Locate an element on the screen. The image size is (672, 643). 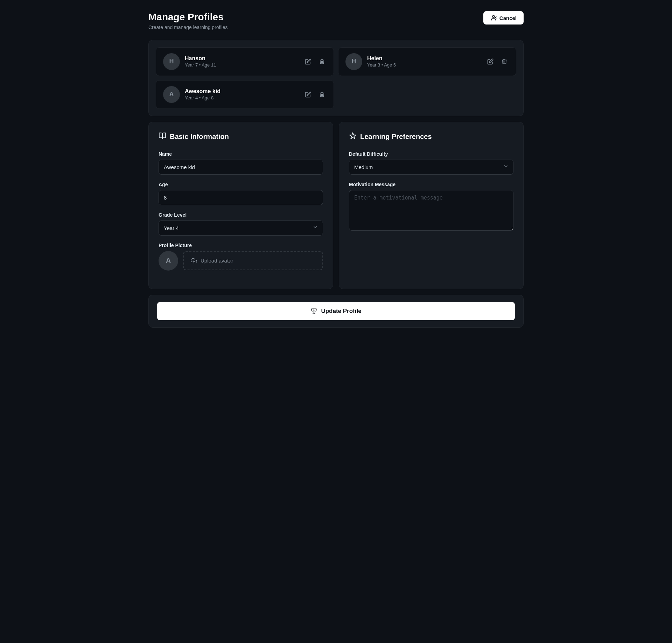
avatar-hanson: H is located at coordinates (172, 62).